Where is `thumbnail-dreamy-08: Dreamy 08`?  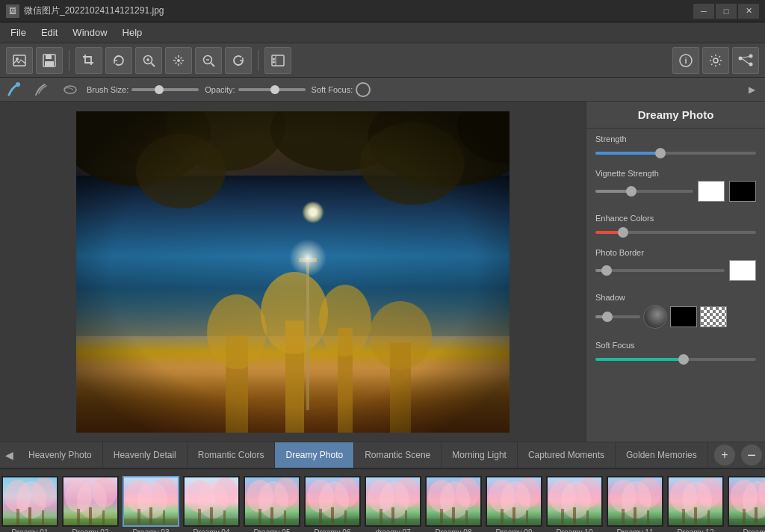
thumbnail-dreamy-08: Dreamy 08 is located at coordinates (453, 504).